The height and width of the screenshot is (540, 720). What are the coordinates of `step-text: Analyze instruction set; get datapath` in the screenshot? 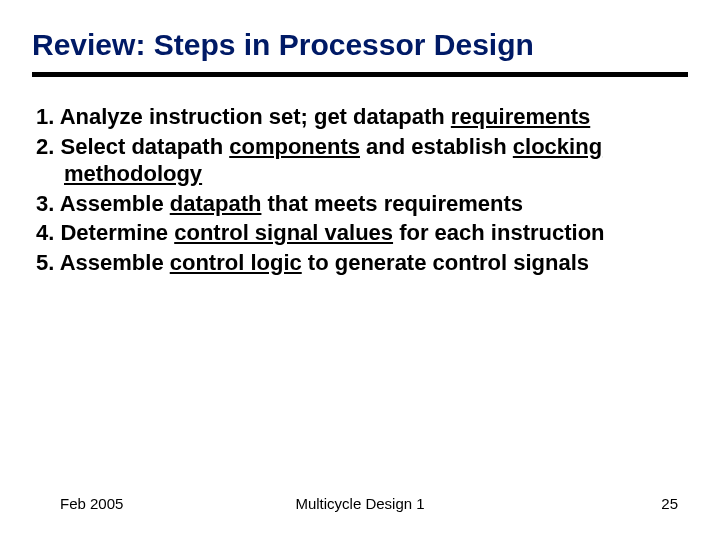 It's located at (256, 116).